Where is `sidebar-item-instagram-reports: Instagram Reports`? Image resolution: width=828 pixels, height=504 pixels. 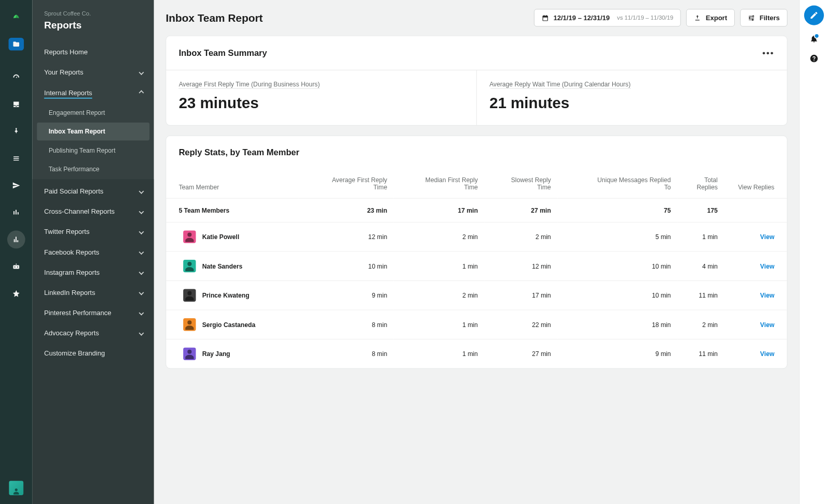 sidebar-item-instagram-reports: Instagram Reports is located at coordinates (93, 272).